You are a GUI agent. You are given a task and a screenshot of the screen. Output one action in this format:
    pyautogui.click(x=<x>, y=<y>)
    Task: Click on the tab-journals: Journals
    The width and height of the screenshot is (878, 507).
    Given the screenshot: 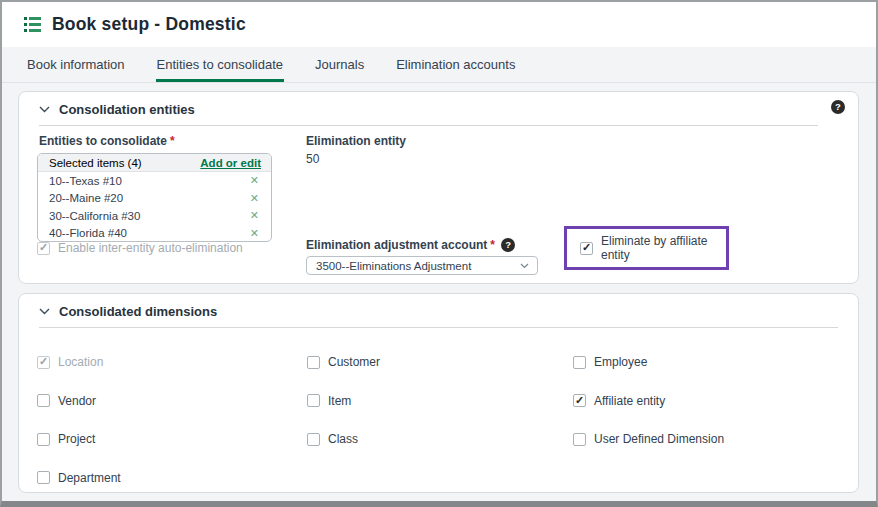 What is the action you would take?
    pyautogui.click(x=340, y=64)
    